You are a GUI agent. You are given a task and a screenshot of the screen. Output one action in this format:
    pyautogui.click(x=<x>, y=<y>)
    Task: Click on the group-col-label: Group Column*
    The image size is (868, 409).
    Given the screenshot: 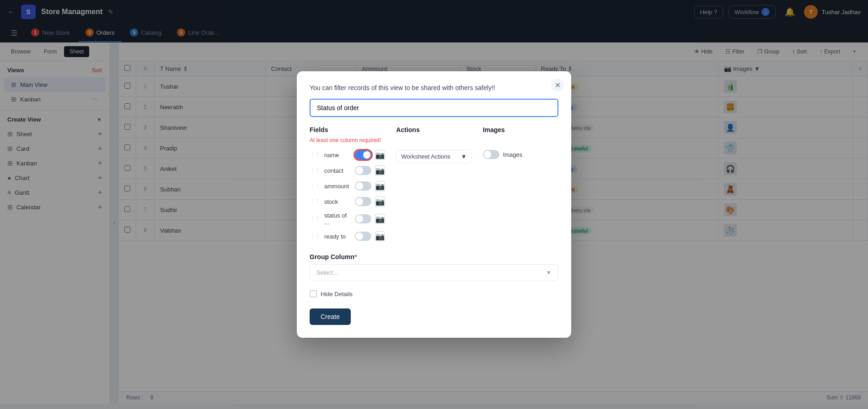 What is the action you would take?
    pyautogui.click(x=434, y=257)
    